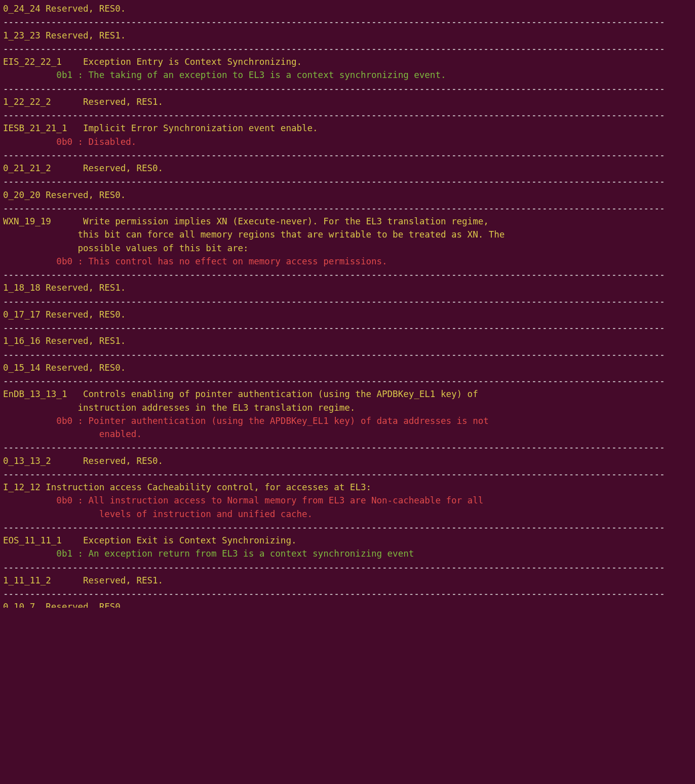 Image resolution: width=695 pixels, height=784 pixels. I want to click on field-entry: I_12_12 Instruction access Cacheability …, so click(348, 487).